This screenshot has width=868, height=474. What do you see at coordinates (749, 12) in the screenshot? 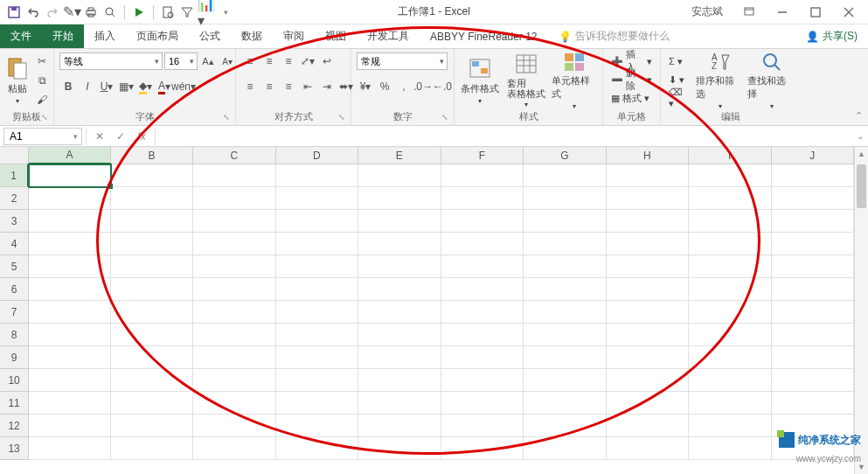
I see `ribbon-options-icon` at bounding box center [749, 12].